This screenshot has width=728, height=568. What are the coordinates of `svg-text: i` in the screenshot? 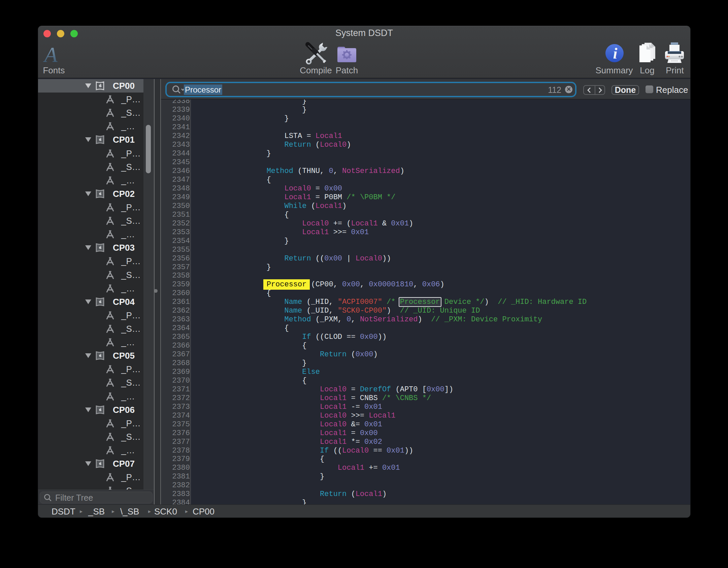 It's located at (616, 53).